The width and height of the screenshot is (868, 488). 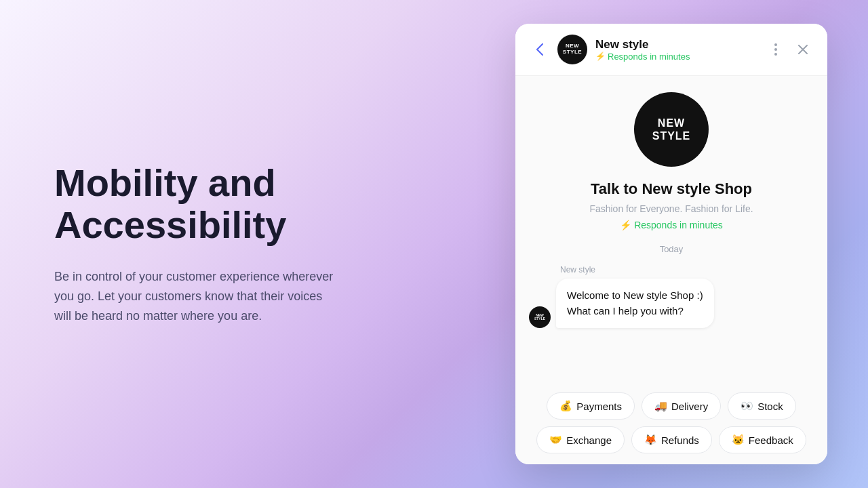 What do you see at coordinates (776, 49) in the screenshot?
I see `more-options-button` at bounding box center [776, 49].